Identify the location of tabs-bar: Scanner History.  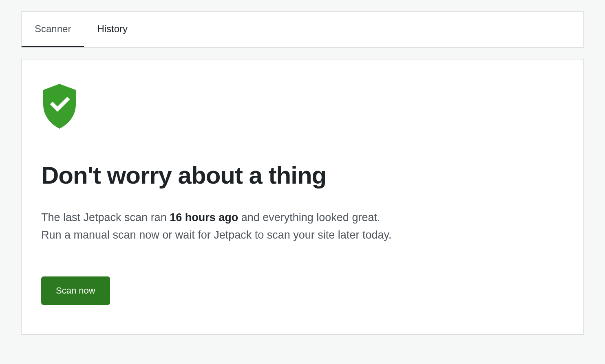
(302, 29).